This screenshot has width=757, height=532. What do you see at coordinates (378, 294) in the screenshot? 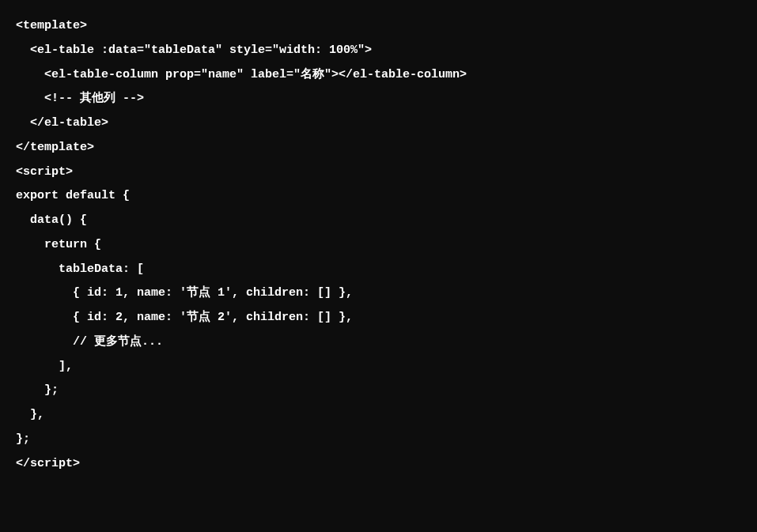
I see `code-line: { id: 1, name: '节点 1', children: [] },` at bounding box center [378, 294].